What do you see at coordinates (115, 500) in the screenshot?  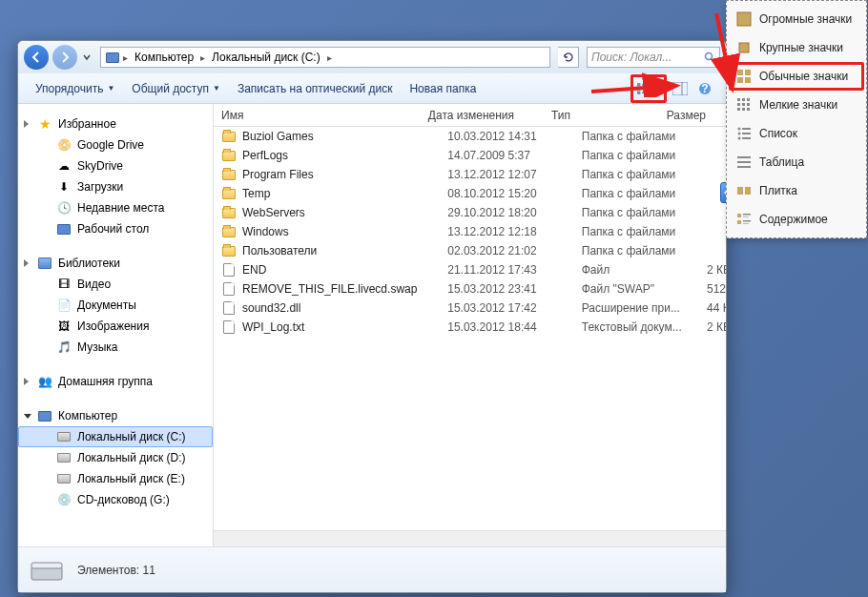 I see `sidebar-item-cd-drive: 💿CD-дисковод (G:)` at bounding box center [115, 500].